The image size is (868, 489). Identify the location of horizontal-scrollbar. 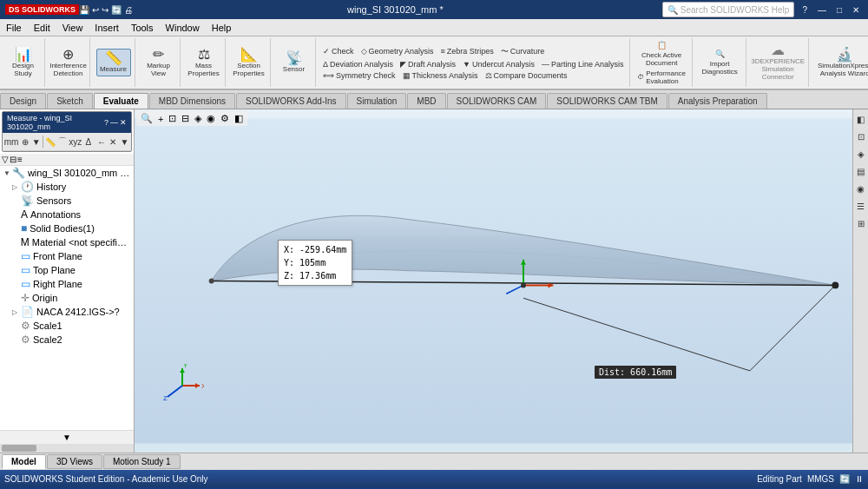
(67, 448).